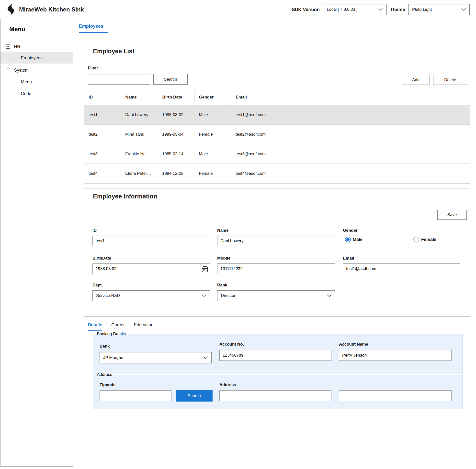 This screenshot has width=476, height=469. I want to click on account-no-field, so click(275, 355).